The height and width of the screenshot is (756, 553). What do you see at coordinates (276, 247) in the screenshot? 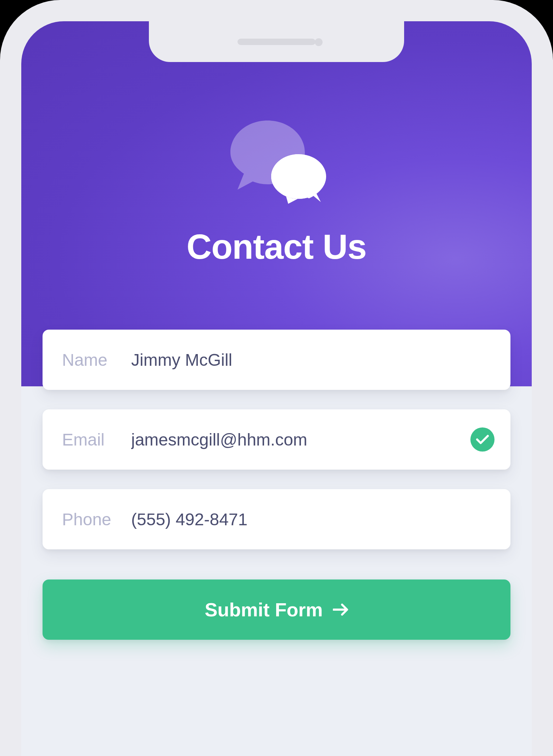
I see `page-title: Contact Us` at bounding box center [276, 247].